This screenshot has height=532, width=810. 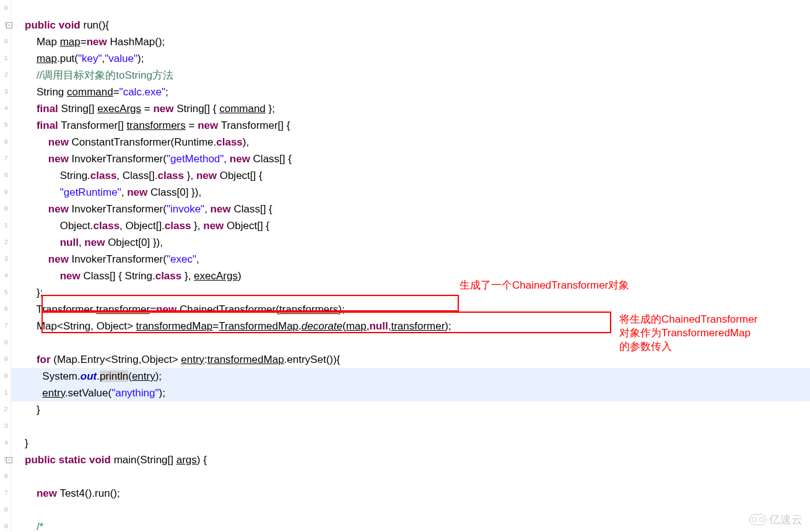 I want to click on code-line: new InvokerTransformer("getMethod", new …, so click(x=417, y=159).